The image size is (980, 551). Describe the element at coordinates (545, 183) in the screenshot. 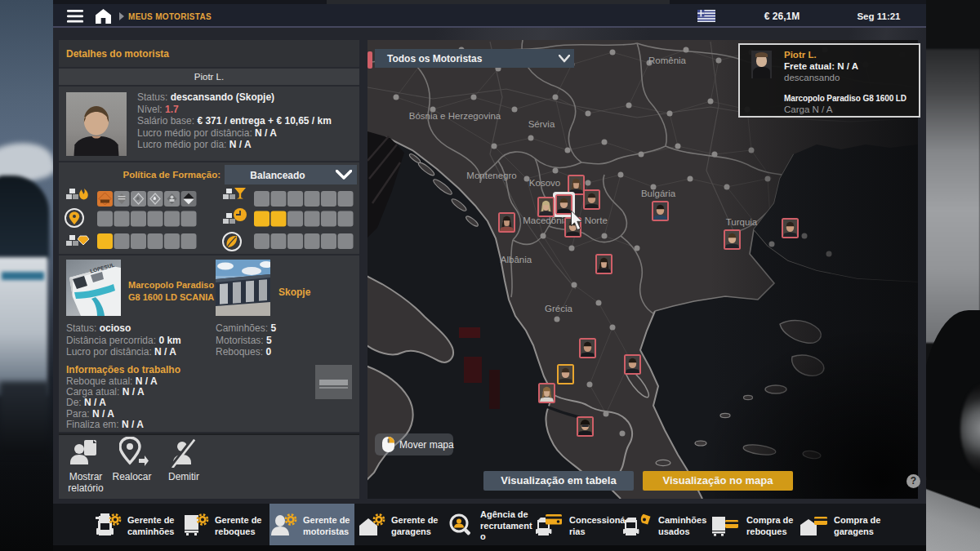

I see `svg-text: Kosovo` at that location.